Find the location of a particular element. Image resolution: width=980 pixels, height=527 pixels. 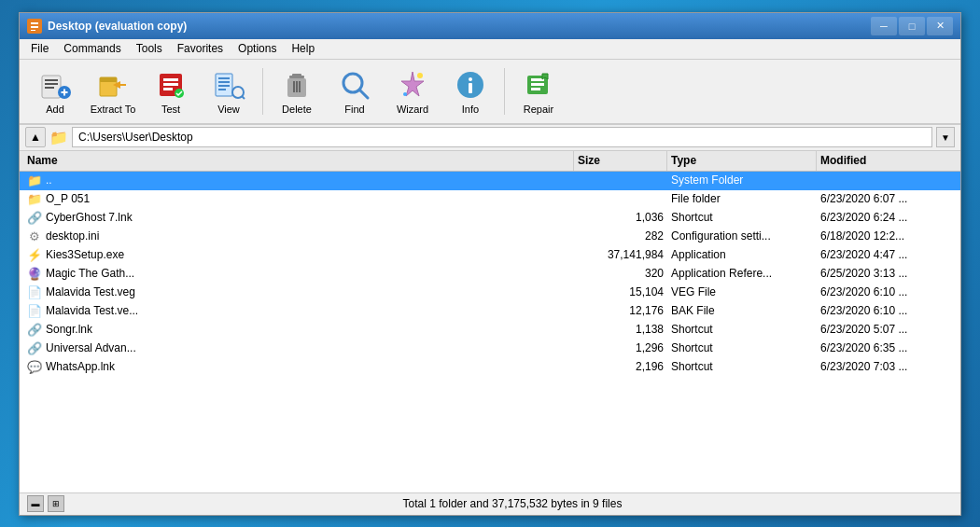

file-size: 320 is located at coordinates (621, 273).